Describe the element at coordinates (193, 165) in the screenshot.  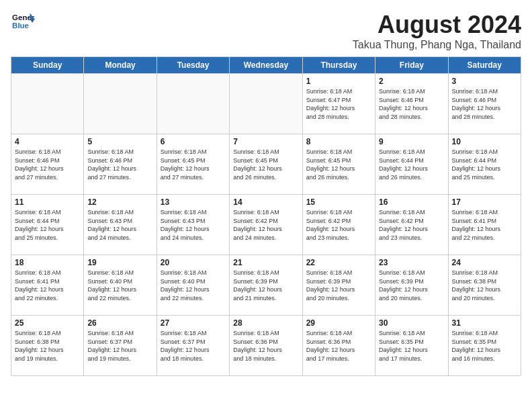
I see `calendar-cell: 6Sunrise: 6:18 AM Sunset: 6:45 PM Daylig…` at that location.